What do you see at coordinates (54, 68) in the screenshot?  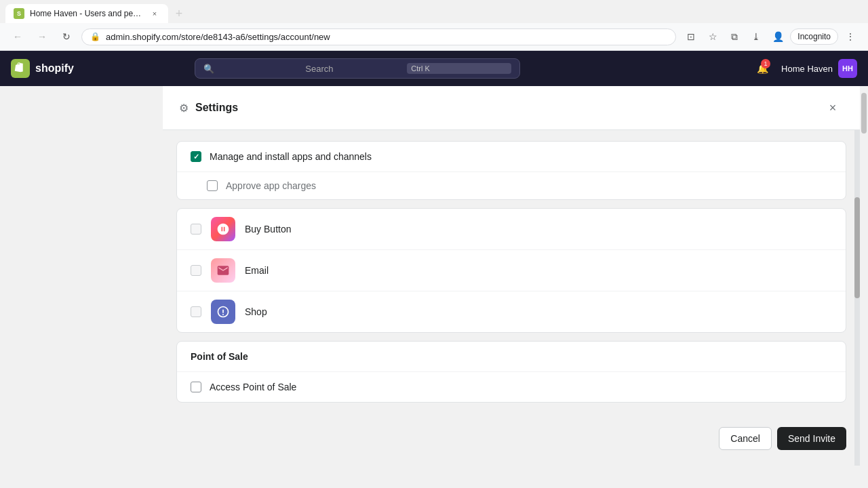 I see `shopify-logo-text: shopify` at bounding box center [54, 68].